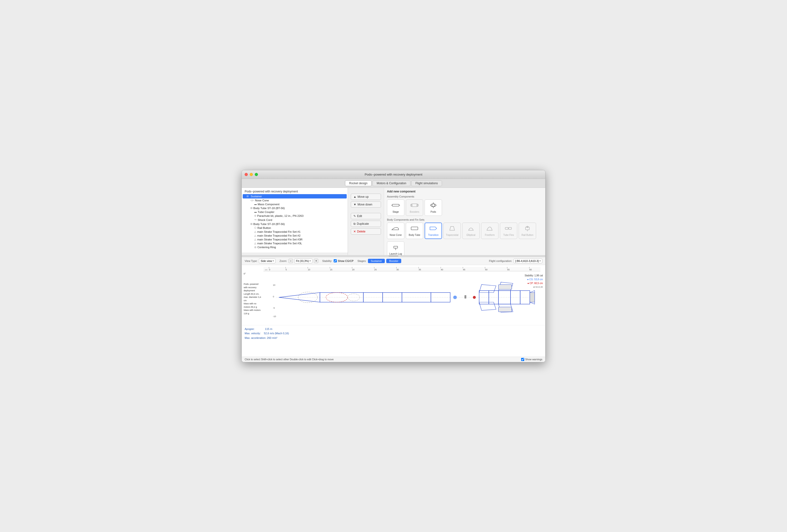 Image resolution: width=787 pixels, height=532 pixels. What do you see at coordinates (355, 197) in the screenshot?
I see `move-up-icon: ▲` at bounding box center [355, 197].